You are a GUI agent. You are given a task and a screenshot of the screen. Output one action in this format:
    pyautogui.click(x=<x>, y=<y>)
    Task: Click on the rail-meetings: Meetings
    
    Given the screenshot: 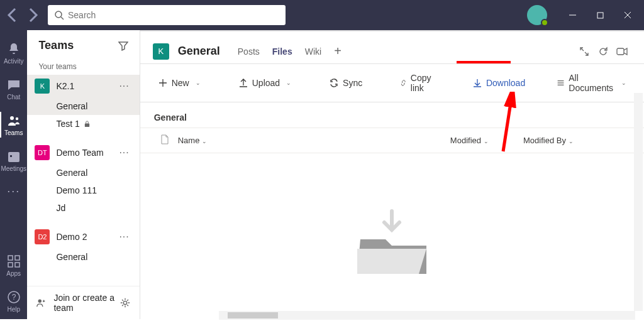 What is the action you would take?
    pyautogui.click(x=14, y=161)
    